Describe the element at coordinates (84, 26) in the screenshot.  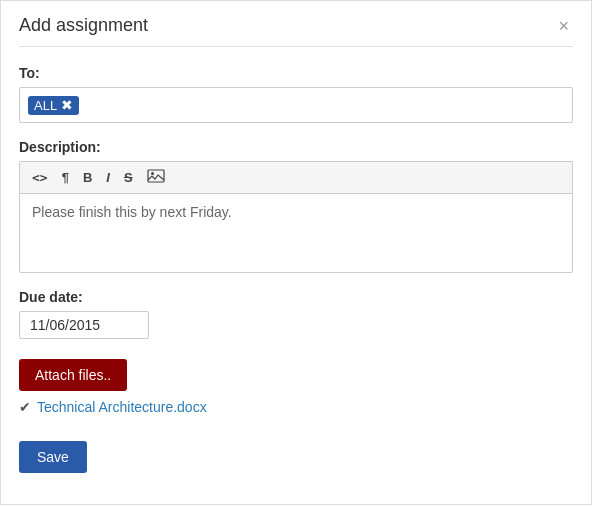
I see `dialog-title: Add assignment` at that location.